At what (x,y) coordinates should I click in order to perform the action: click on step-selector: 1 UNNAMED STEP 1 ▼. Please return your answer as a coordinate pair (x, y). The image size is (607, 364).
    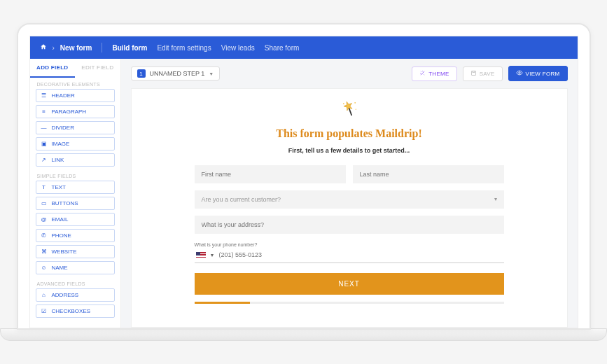
    Looking at the image, I should click on (176, 74).